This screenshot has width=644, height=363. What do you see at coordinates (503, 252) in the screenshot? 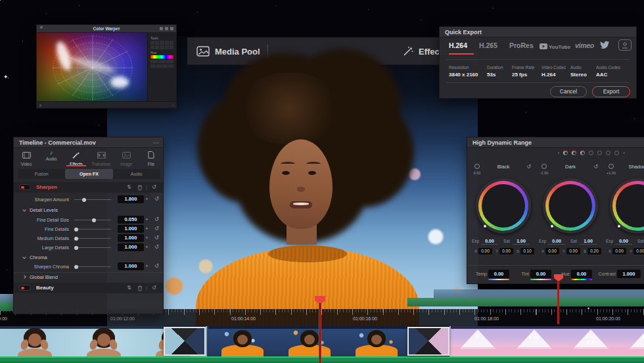
I see `xys-row: X 0.00 Y 0.00 S 0.10` at bounding box center [503, 252].